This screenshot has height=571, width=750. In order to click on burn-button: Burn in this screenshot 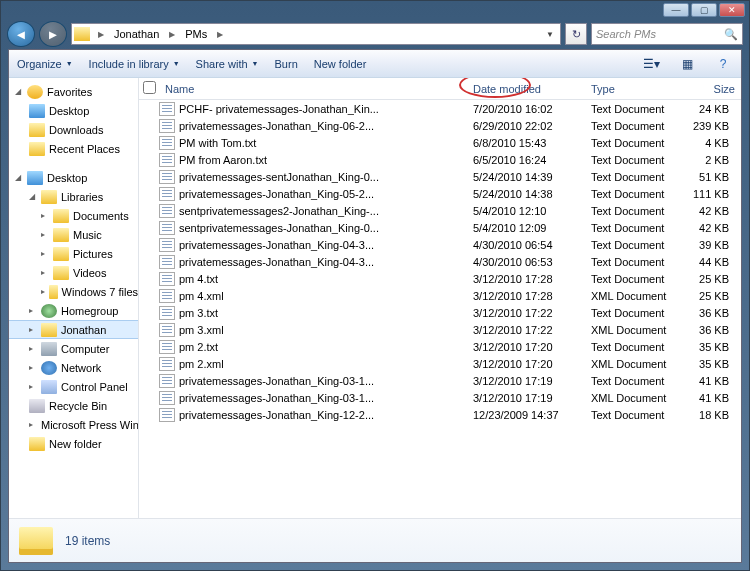, I will do `click(286, 64)`.